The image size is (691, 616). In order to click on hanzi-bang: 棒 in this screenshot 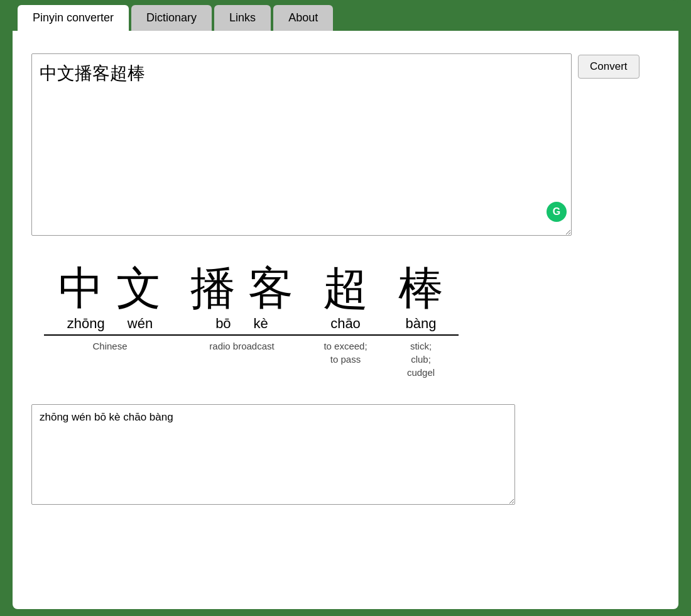, I will do `click(421, 288)`.